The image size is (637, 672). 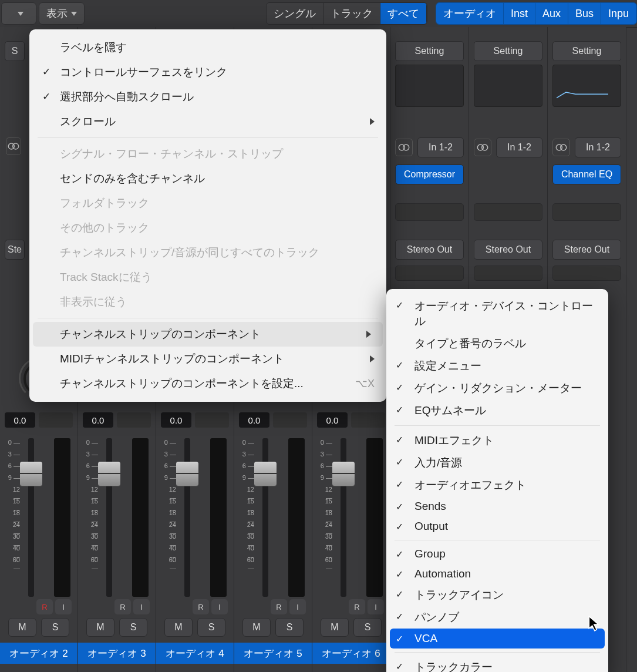 What do you see at coordinates (15, 51) in the screenshot?
I see `setting-button: S` at bounding box center [15, 51].